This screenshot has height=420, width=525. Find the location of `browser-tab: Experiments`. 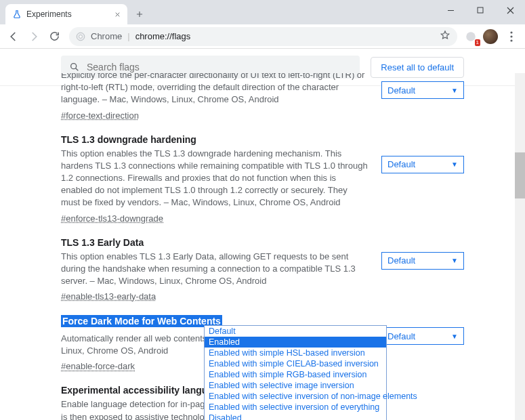

browser-tab: Experiments is located at coordinates (66, 14).